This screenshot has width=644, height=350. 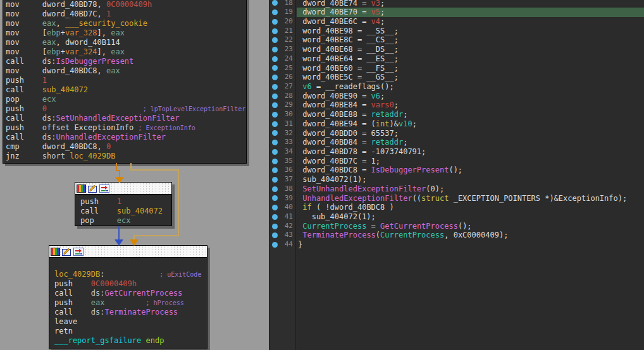 I want to click on pseudocode-line: 33 dword_40BD84 = retaddr;, so click(x=457, y=143).